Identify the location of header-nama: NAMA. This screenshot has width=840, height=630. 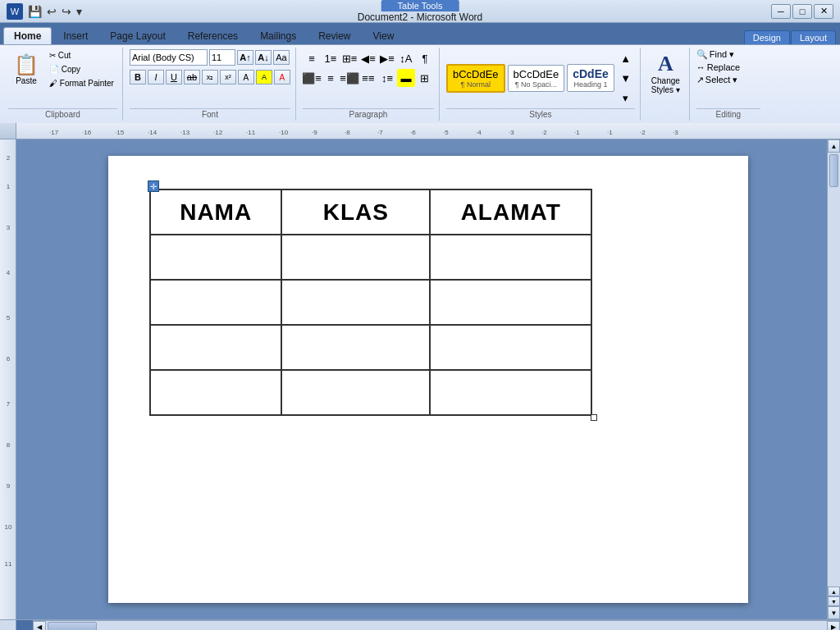
(216, 212).